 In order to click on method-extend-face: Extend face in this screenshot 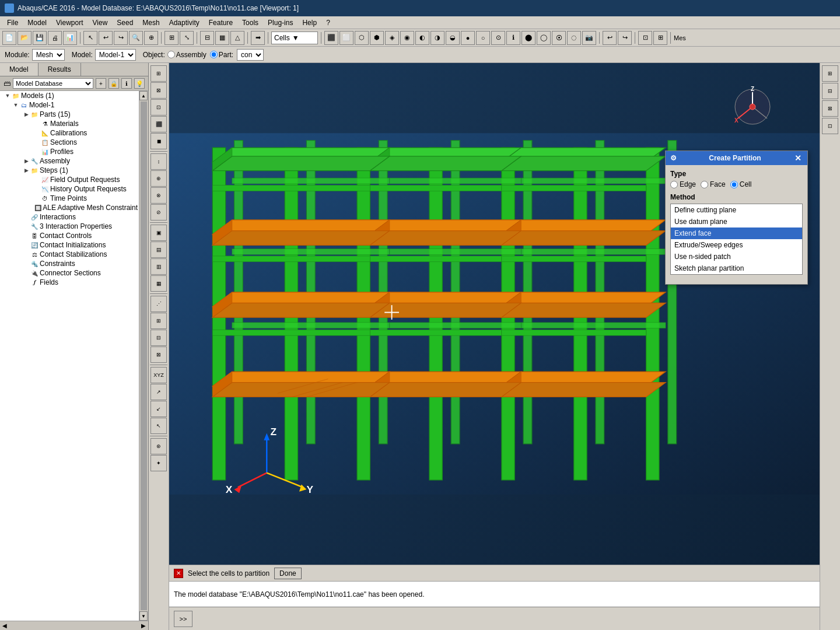, I will do `click(736, 233)`.